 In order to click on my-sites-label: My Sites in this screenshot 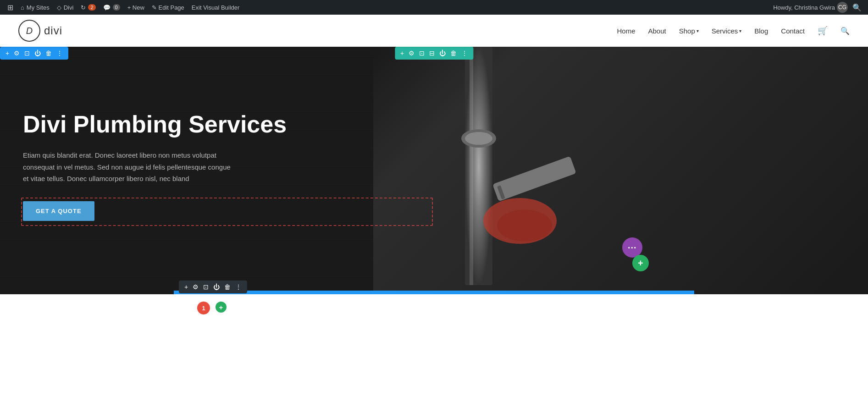, I will do `click(38, 7)`.